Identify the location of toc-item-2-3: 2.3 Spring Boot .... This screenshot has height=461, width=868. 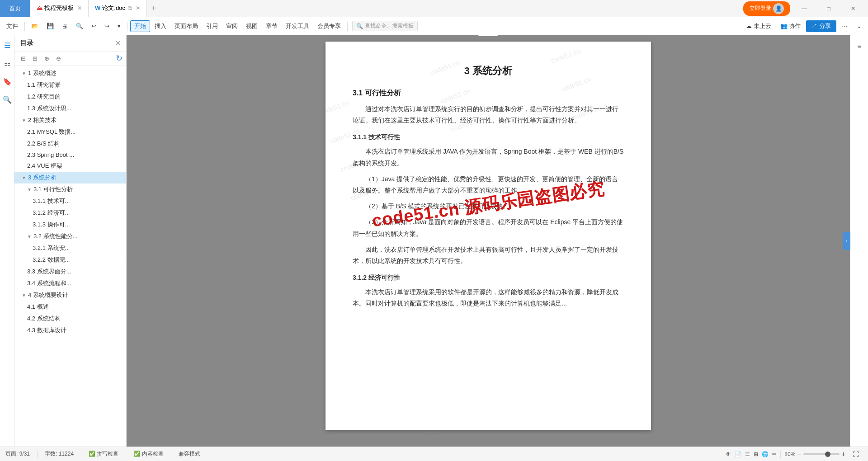
(71, 155).